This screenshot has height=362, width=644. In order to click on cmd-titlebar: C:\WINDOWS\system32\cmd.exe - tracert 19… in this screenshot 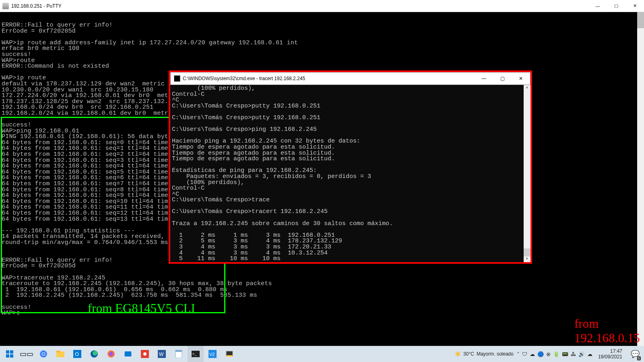, I will do `click(350, 79)`.